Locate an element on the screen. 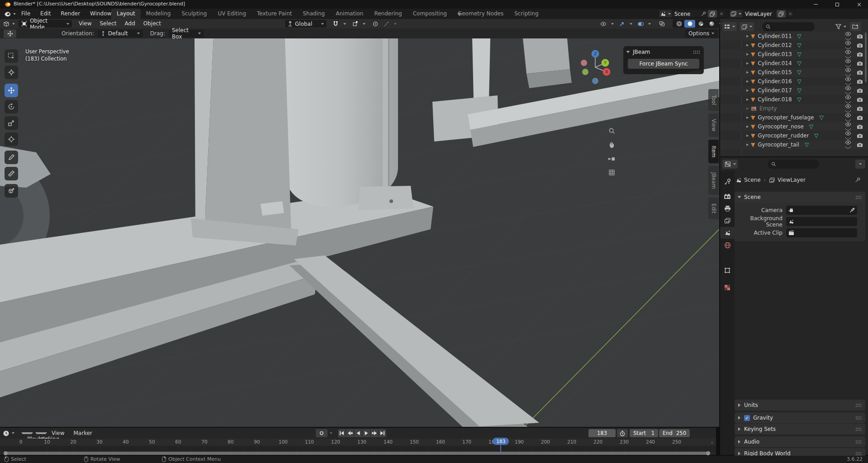  viewlayer-name: ViewLayer is located at coordinates (759, 14).